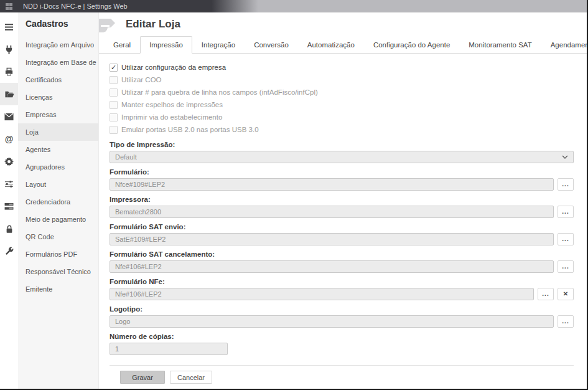 The height and width of the screenshot is (390, 588). Describe the element at coordinates (58, 202) in the screenshot. I see `sidebar-item-credenciadora: Credenciadora` at that location.